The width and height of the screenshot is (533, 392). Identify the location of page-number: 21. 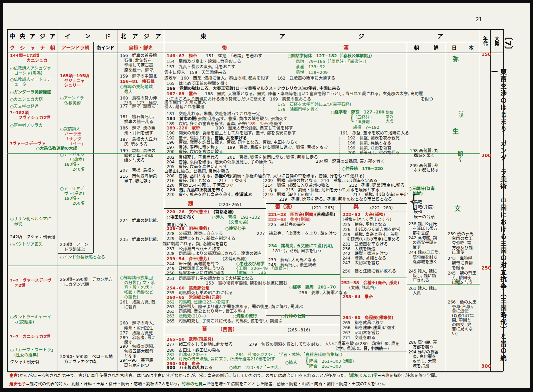
(479, 20).